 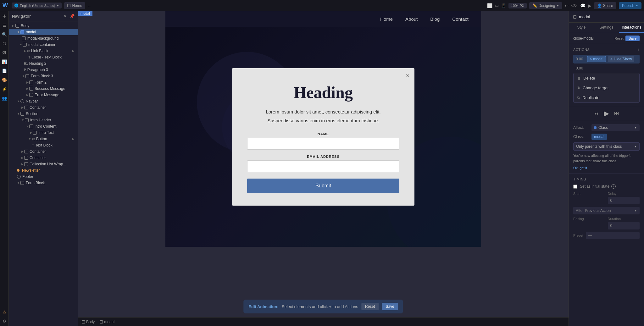 What do you see at coordinates (630, 6) in the screenshot?
I see `publish-button: Publish ▼` at bounding box center [630, 6].